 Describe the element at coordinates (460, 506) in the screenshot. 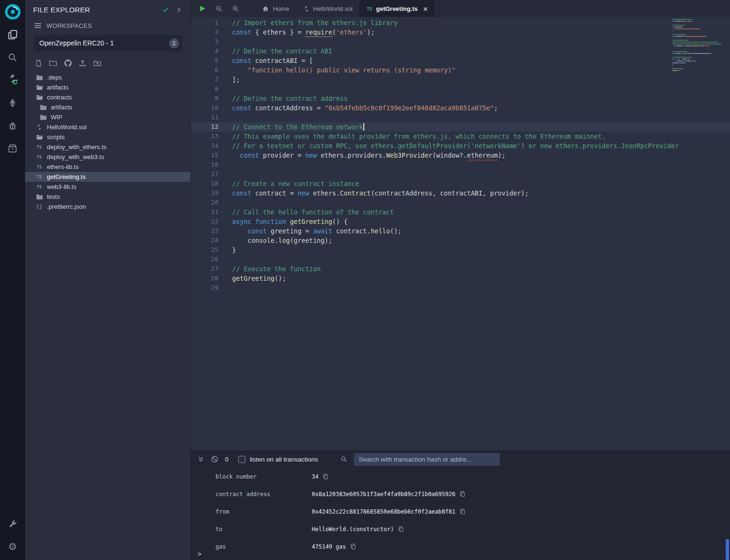

I see `terminal-panel: 0 listen on all transactions block numbe…` at that location.